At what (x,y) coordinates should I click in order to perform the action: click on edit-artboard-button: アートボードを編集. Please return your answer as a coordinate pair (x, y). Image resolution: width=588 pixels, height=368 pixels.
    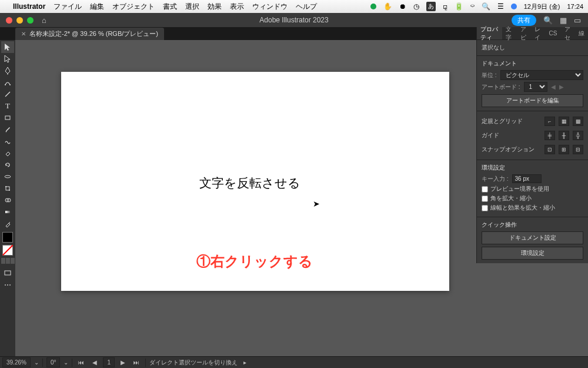
    Looking at the image, I should click on (533, 101).